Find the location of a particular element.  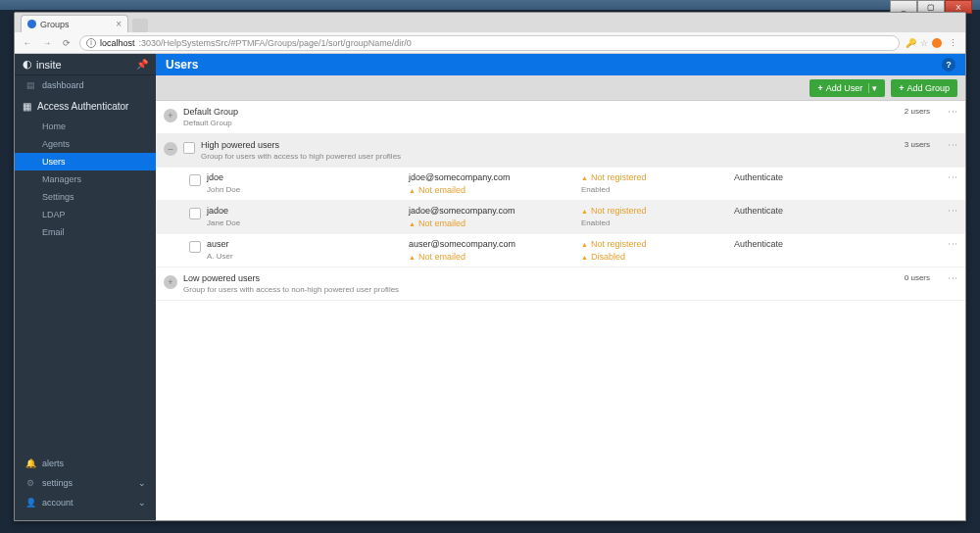

url-host: localhost is located at coordinates (118, 43).